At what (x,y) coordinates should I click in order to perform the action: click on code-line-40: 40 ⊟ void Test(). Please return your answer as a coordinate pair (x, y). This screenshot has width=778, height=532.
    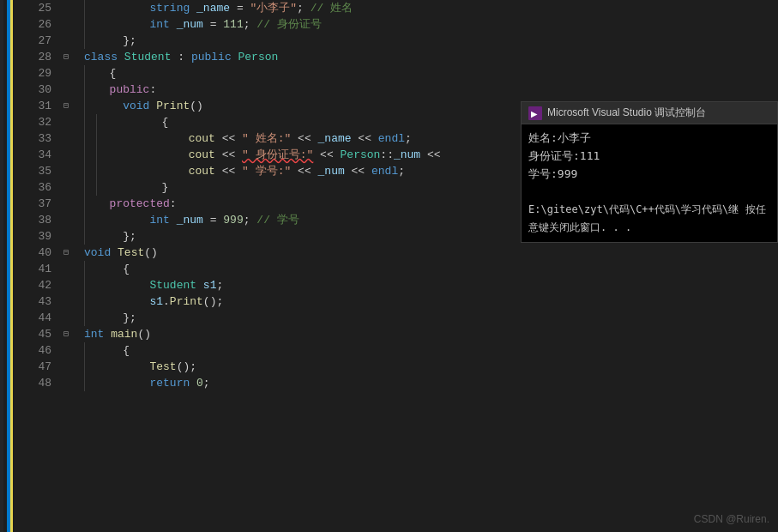
    Looking at the image, I should click on (395, 252).